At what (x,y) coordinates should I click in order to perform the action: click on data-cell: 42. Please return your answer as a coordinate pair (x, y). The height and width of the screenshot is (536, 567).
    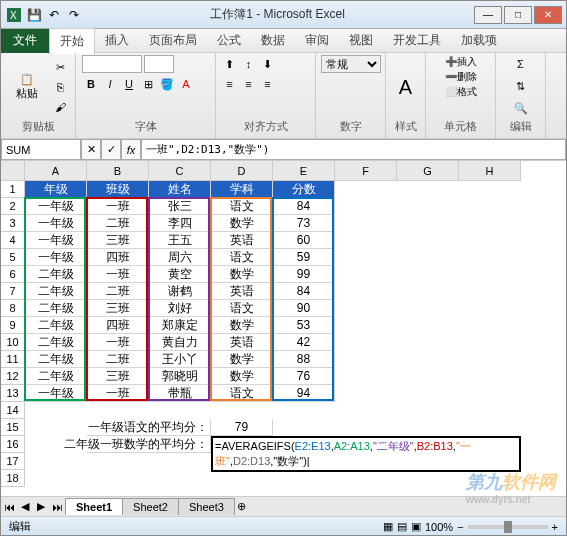
    Looking at the image, I should click on (304, 342).